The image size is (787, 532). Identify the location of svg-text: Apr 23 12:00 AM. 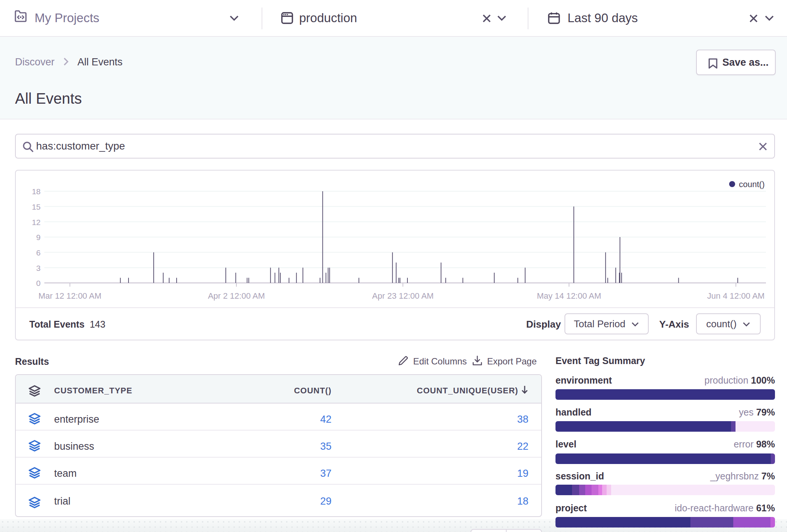
(403, 296).